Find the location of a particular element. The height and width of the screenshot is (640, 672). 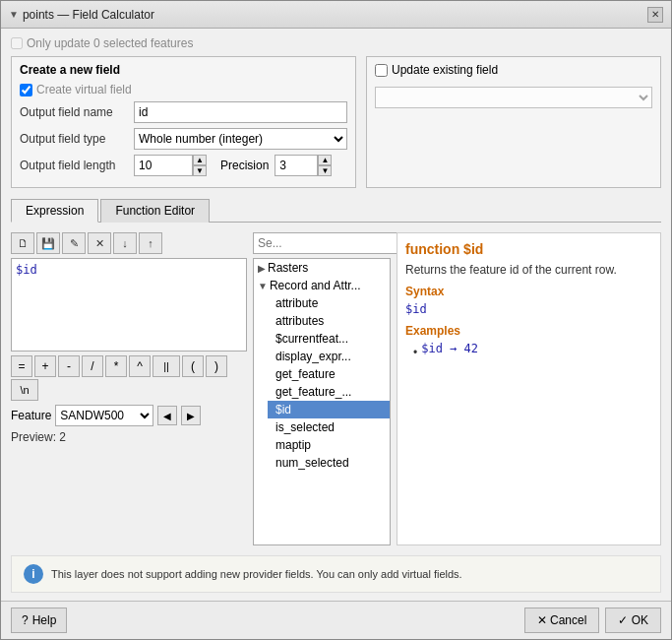

op-caret: ^ is located at coordinates (140, 366).